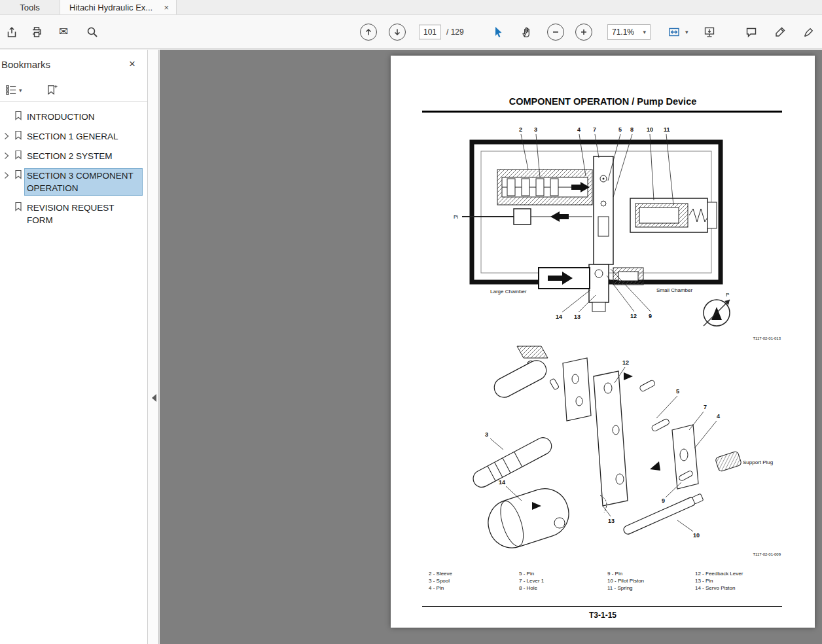 This screenshot has width=822, height=644. Describe the element at coordinates (626, 363) in the screenshot. I see `fig2-callout-12: 12` at that location.